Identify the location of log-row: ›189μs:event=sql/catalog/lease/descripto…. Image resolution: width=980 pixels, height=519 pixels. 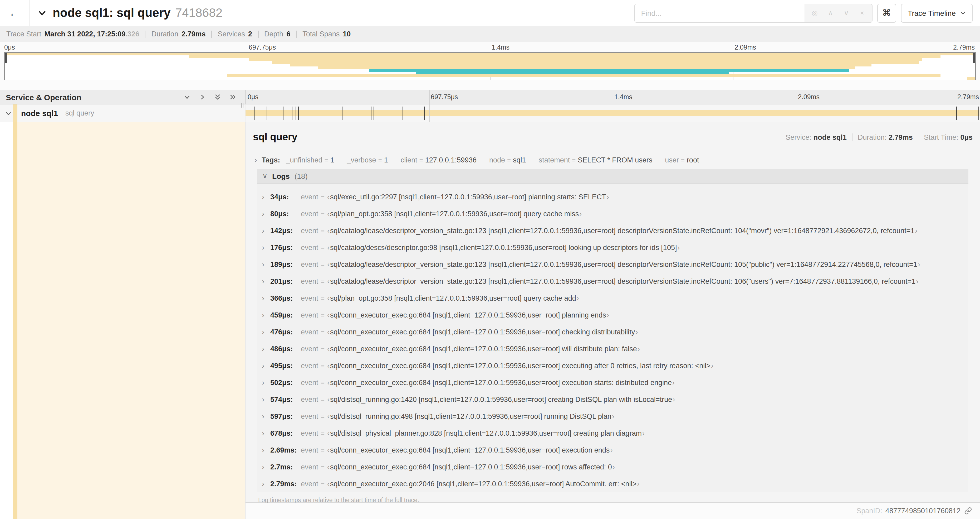
(615, 264).